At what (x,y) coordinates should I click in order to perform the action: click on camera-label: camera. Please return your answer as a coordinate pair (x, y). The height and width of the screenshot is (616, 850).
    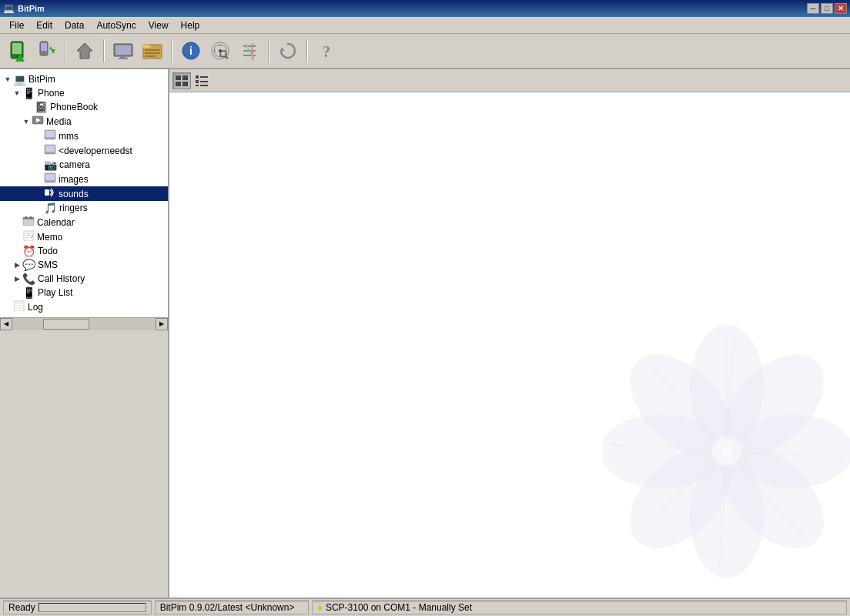
    Looking at the image, I should click on (75, 165).